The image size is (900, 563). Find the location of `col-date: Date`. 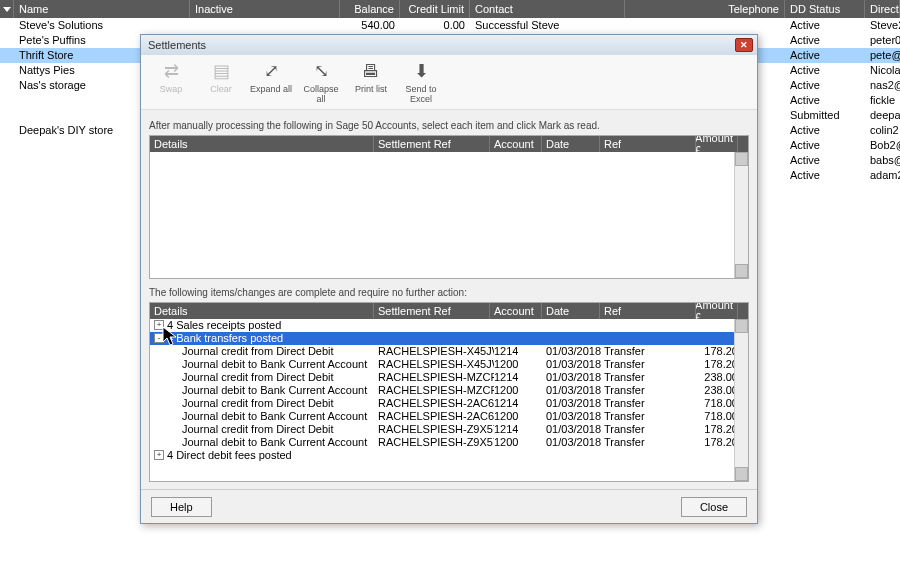

col-date: Date is located at coordinates (571, 144).